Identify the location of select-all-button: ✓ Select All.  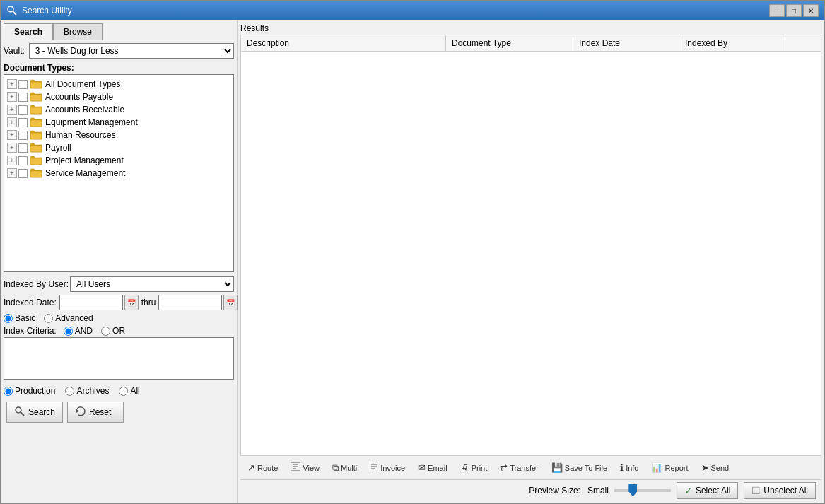
(707, 491).